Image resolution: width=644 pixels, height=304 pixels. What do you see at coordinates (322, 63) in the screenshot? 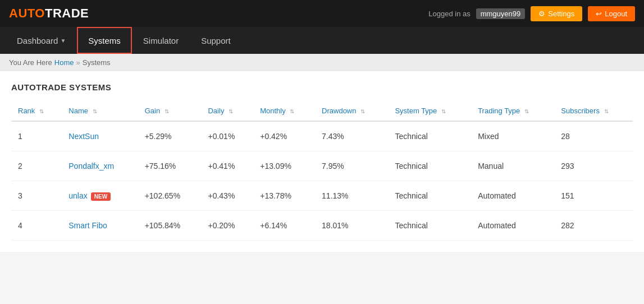
I see `breadcrumb: You Are Here Home » Systems` at bounding box center [322, 63].